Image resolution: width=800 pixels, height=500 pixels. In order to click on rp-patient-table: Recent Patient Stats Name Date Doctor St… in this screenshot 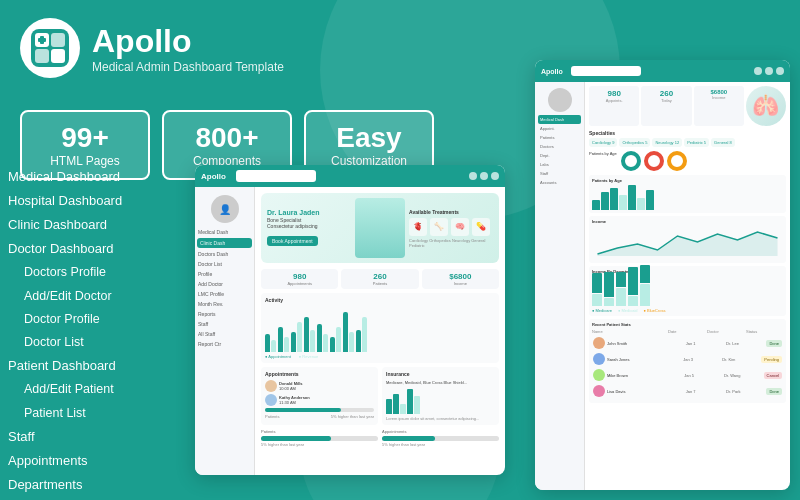, I will do `click(688, 361)`.